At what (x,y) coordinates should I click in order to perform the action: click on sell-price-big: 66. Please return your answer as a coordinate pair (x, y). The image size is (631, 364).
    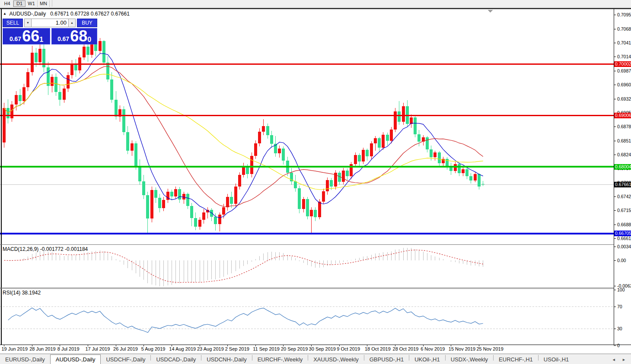
    Looking at the image, I should click on (31, 36).